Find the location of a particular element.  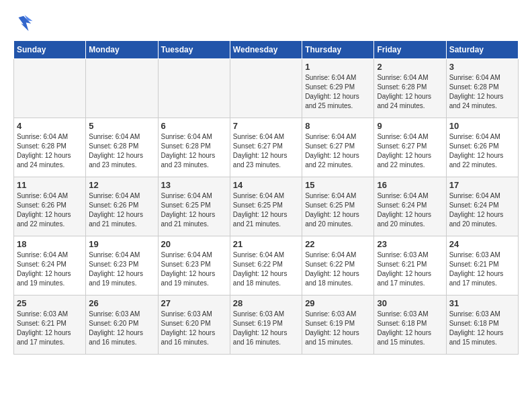

week-row-3: 11Sunrise: 6:04 AMSunset: 6:26 PMDayligh… is located at coordinates (266, 207).